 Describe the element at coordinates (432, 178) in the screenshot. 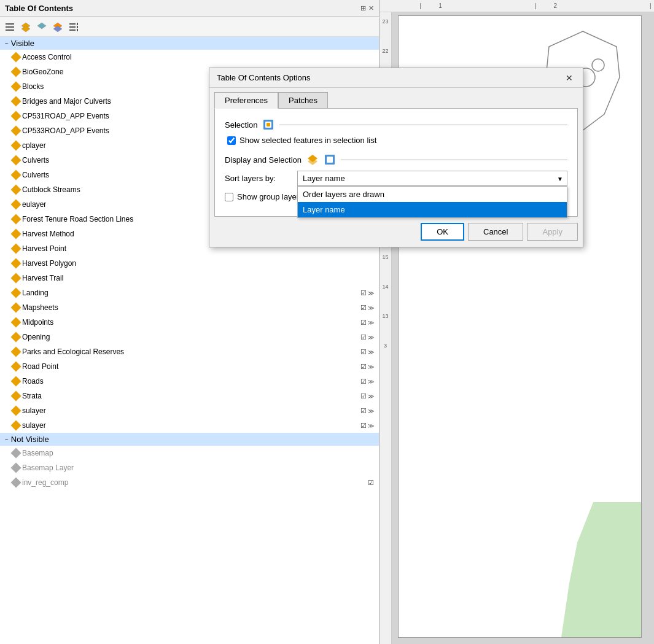

I see `sort-layers-value: Layer name ▼` at that location.